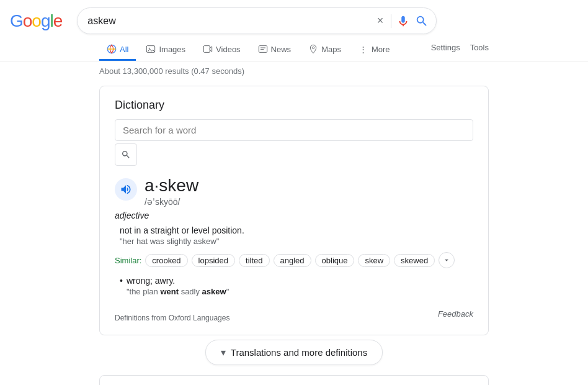  What do you see at coordinates (213, 261) in the screenshot?
I see `similar-word-lopsided: lopsided` at bounding box center [213, 261].